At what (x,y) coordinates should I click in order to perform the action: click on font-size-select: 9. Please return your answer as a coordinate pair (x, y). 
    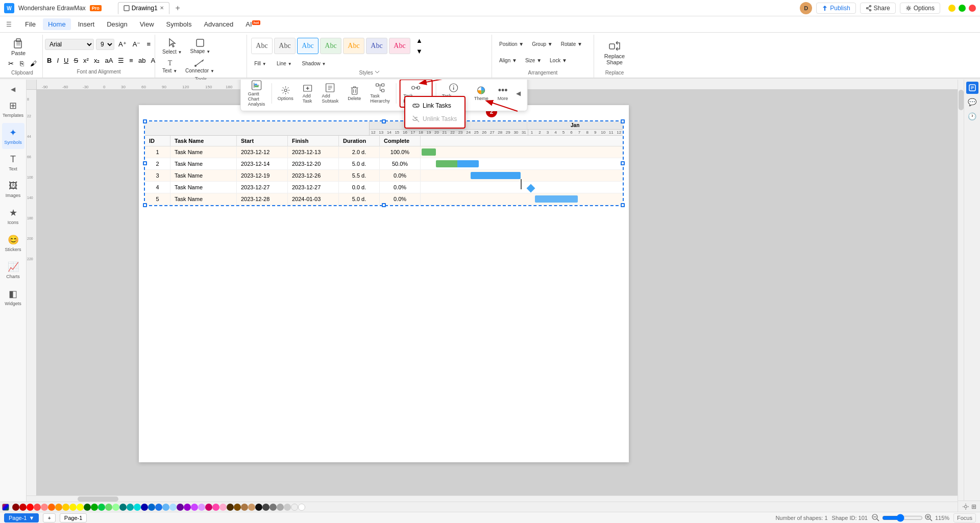
    Looking at the image, I should click on (105, 44).